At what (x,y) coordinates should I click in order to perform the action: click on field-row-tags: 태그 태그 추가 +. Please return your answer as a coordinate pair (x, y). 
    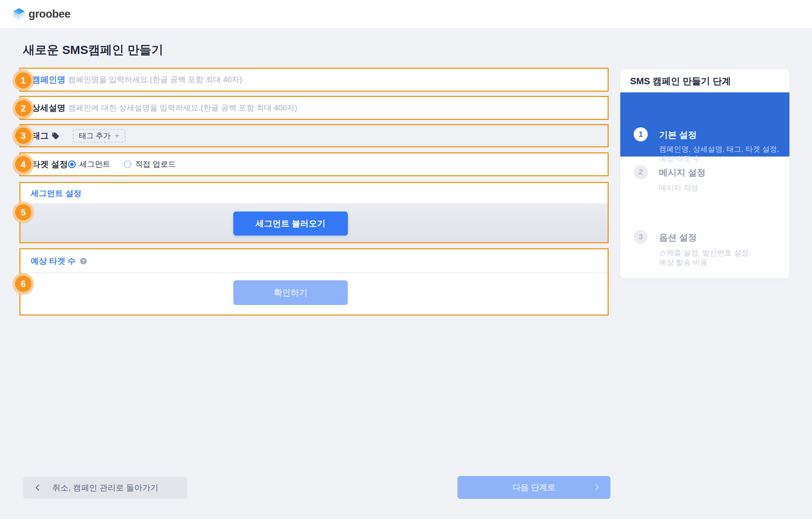
    Looking at the image, I should click on (314, 136).